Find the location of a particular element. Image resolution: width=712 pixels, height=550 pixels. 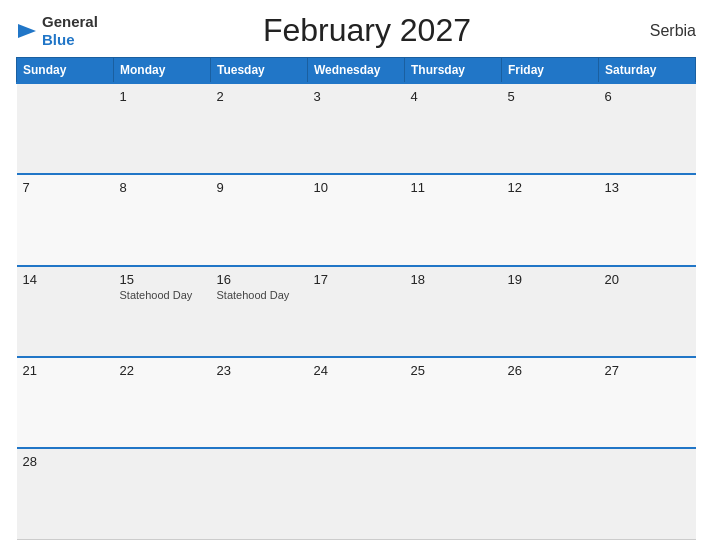

calendar-cell: 24 is located at coordinates (356, 402).